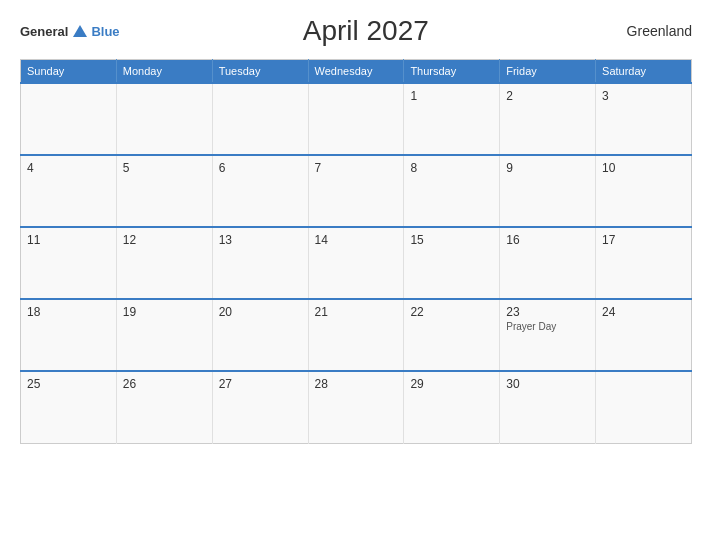 Image resolution: width=712 pixels, height=550 pixels. What do you see at coordinates (644, 72) in the screenshot?
I see `header-saturday: Saturday` at bounding box center [644, 72].